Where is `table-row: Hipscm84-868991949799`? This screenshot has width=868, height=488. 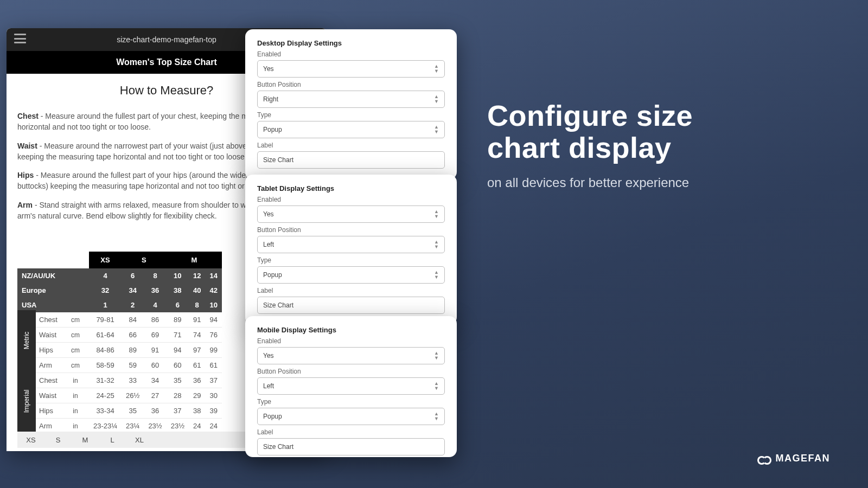 table-row: Hipscm84-868991949799 is located at coordinates (119, 350).